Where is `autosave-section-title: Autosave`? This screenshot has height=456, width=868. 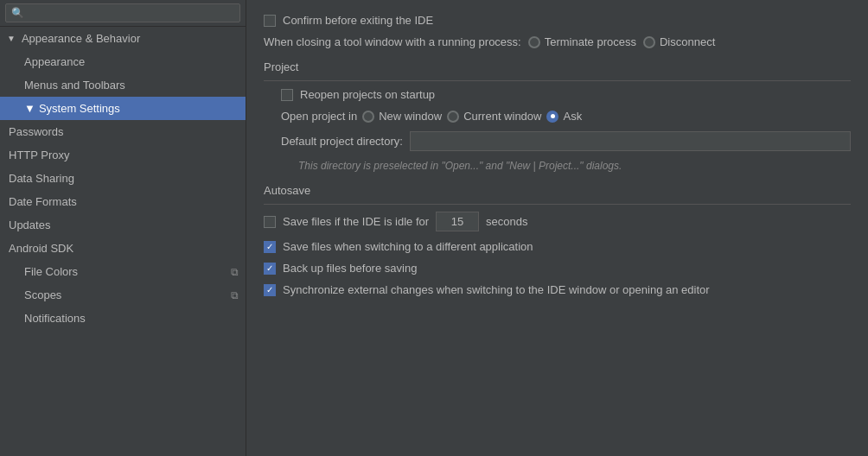 autosave-section-title: Autosave is located at coordinates (557, 190).